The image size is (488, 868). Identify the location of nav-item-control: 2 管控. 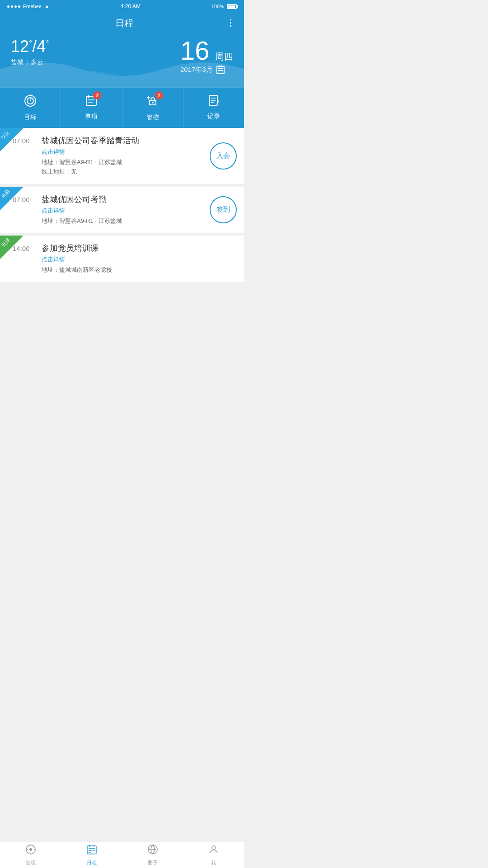
(153, 108).